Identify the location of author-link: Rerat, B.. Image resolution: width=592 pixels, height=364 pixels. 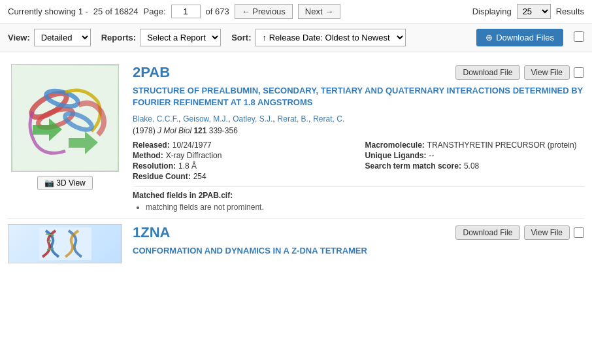
(293, 119).